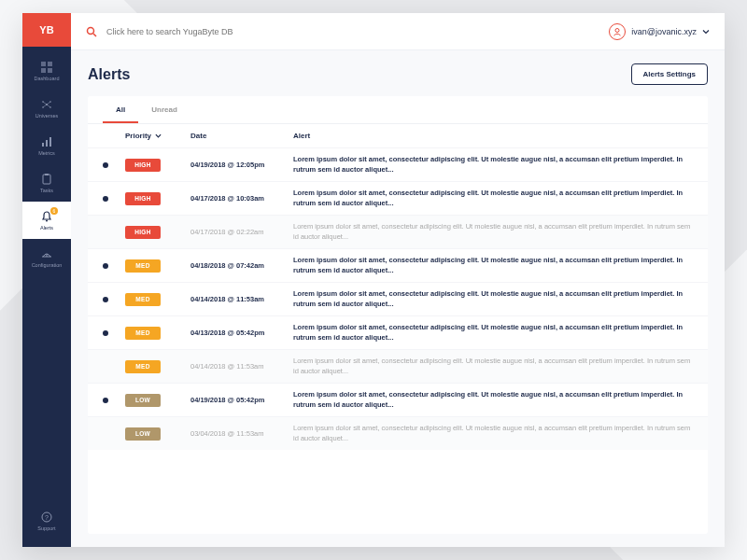  Describe the element at coordinates (398, 32) in the screenshot. I see `topbar: ivan@jovanic.xyz` at that location.